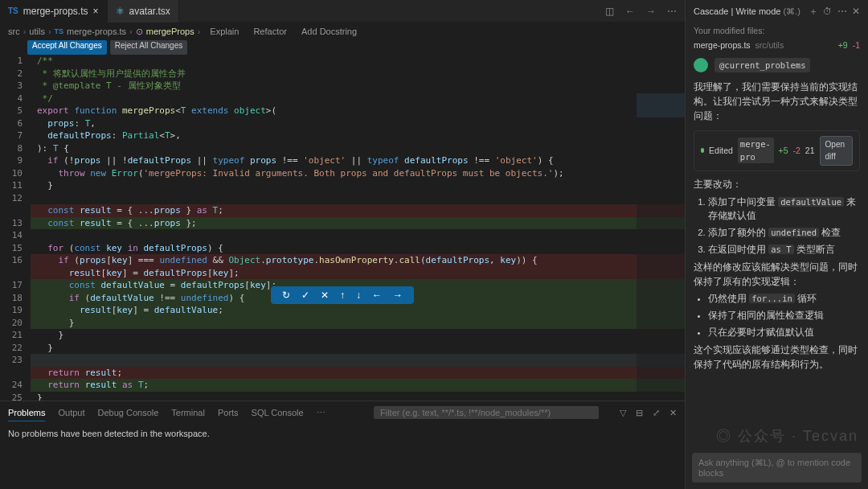 This screenshot has height=489, width=868. What do you see at coordinates (96, 31) in the screenshot?
I see `breadcrumb-part: merge-props.ts` at bounding box center [96, 31].